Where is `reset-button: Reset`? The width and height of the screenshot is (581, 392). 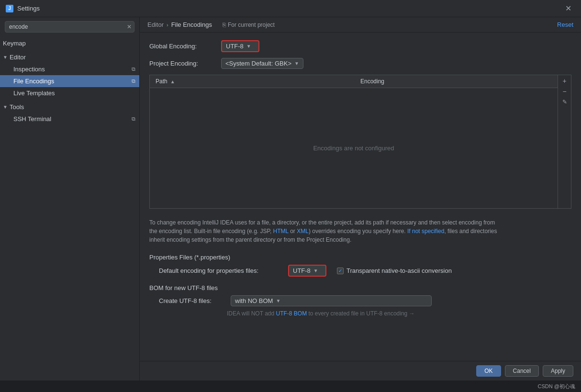 reset-button: Reset is located at coordinates (565, 25).